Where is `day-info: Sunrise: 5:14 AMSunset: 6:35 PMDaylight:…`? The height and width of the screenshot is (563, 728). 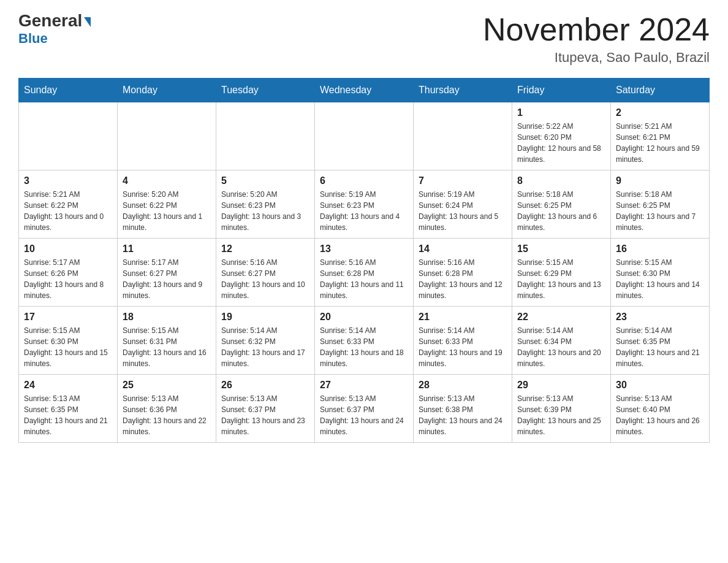
day-info: Sunrise: 5:14 AMSunset: 6:35 PMDaylight:… is located at coordinates (660, 347).